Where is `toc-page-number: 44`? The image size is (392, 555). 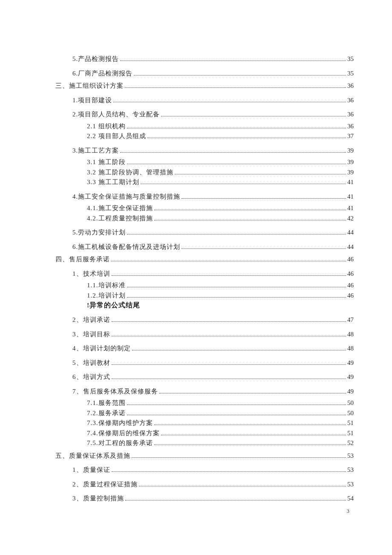
toc-page-number: 44 is located at coordinates (350, 233).